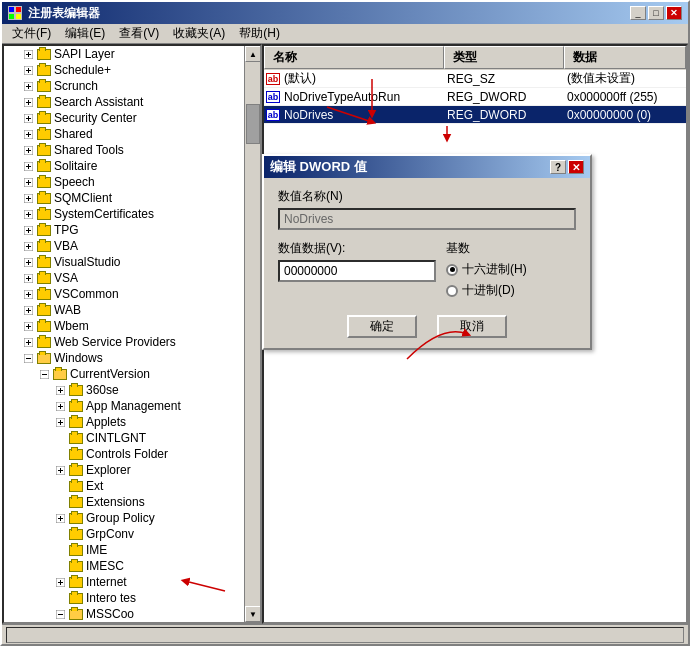  I want to click on tree-node-shared: Shared, so click(132, 134).